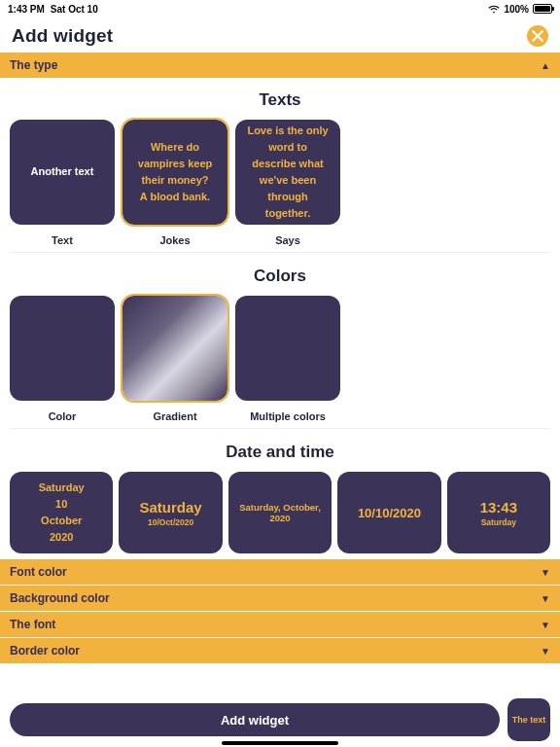  I want to click on close-icon, so click(538, 36).